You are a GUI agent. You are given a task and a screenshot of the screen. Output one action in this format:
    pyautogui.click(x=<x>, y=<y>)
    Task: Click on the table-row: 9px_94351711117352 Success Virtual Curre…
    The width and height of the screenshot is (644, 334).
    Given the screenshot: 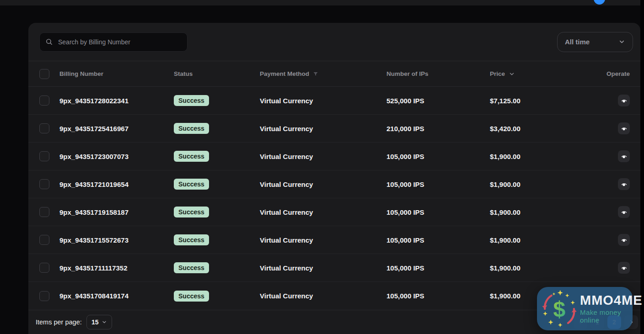 What is the action you would take?
    pyautogui.click(x=334, y=268)
    